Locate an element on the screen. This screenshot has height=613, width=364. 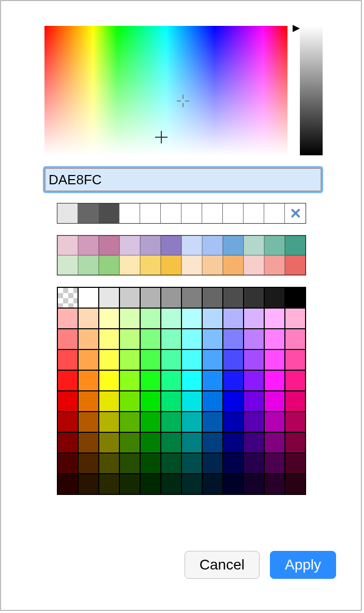
cancel-button: Cancel is located at coordinates (222, 565).